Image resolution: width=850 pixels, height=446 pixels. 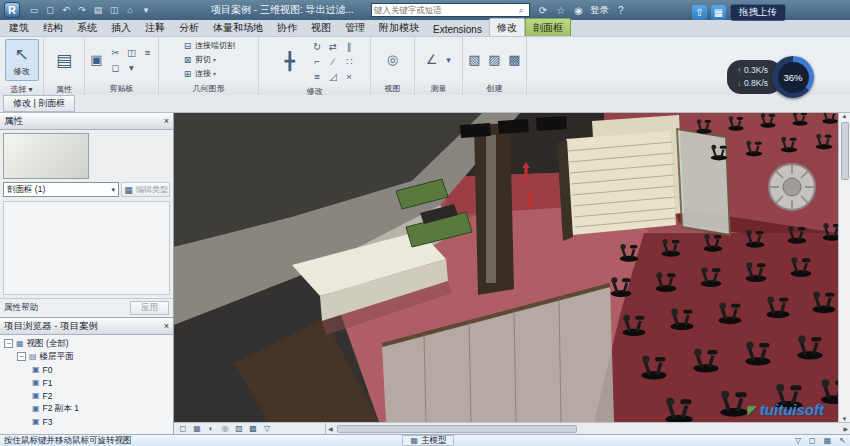 What do you see at coordinates (86, 344) in the screenshot?
I see `tree-item-views: − 视图 (全部)` at bounding box center [86, 344].